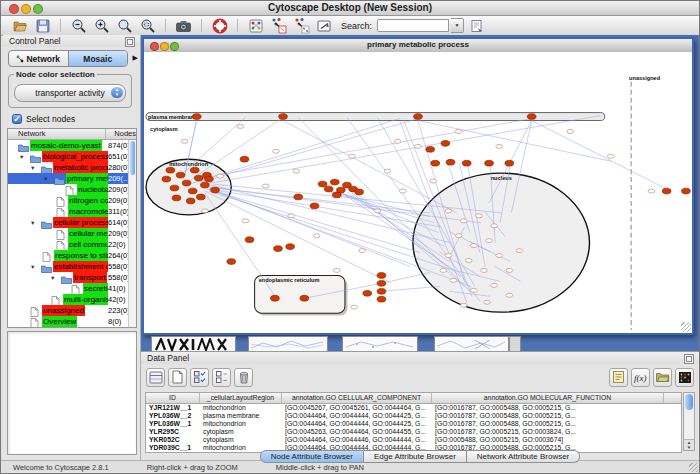 This screenshot has height=474, width=700. What do you see at coordinates (414, 432) in the screenshot?
I see `table-row: YLR295Ccytoplasm[GO:0045263, GO:0044464,…` at bounding box center [414, 432].